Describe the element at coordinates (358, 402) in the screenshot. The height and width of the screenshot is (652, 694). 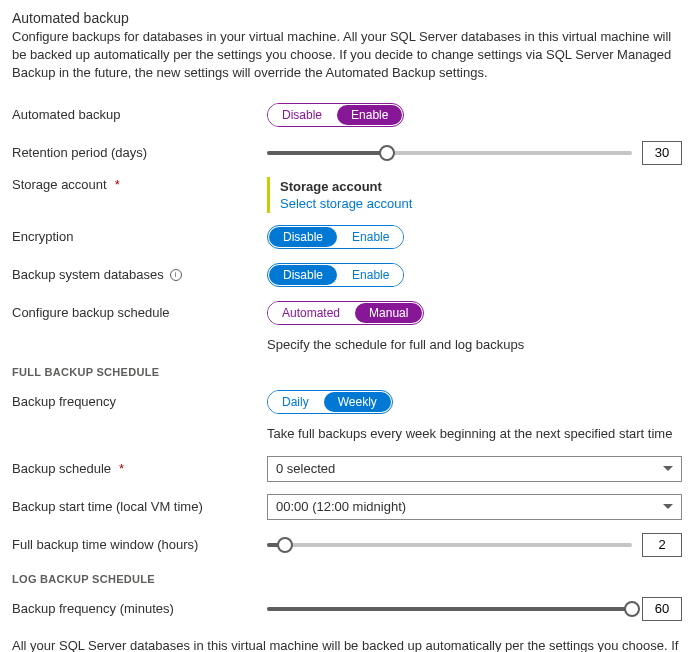
I see `weekly-option: Weekly` at that location.